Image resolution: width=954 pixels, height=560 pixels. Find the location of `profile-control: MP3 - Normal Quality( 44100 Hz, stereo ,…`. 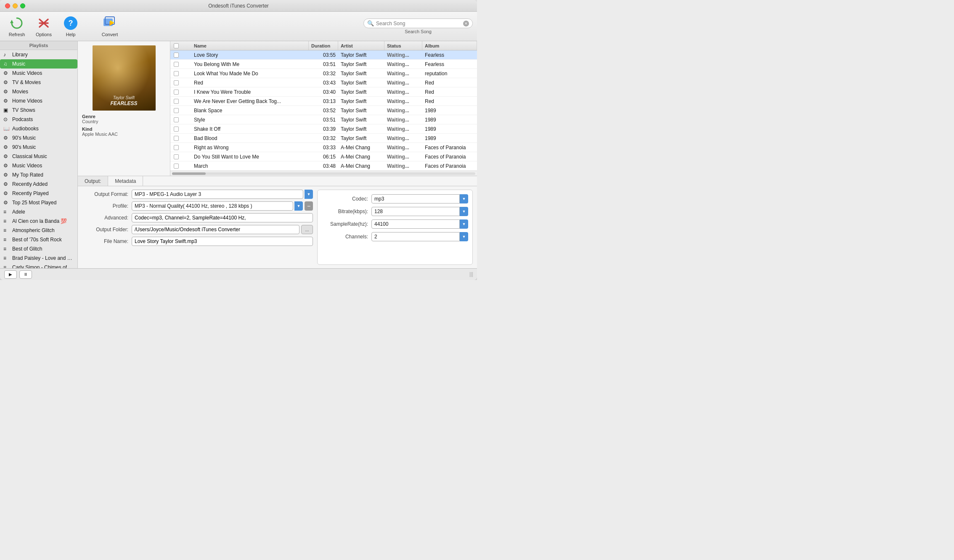

profile-control: MP3 - Normal Quality( 44100 Hz, stereo ,… is located at coordinates (222, 206).